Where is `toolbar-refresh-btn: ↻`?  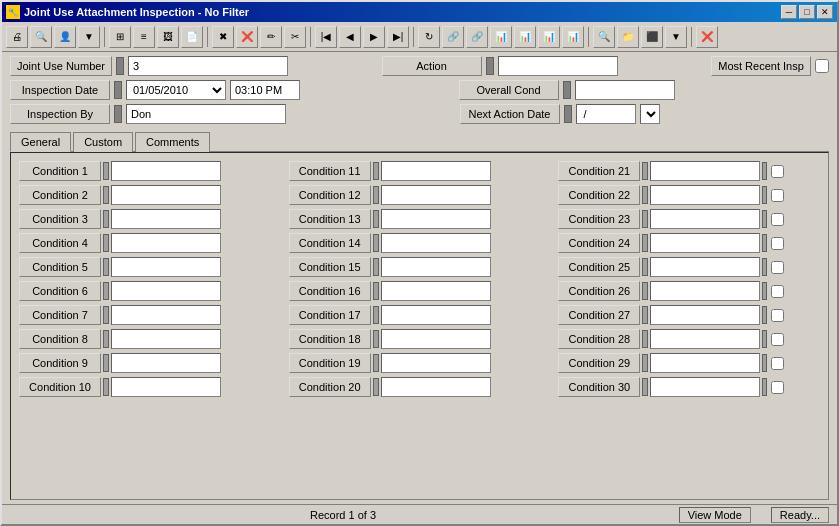
toolbar-refresh-btn: ↻ is located at coordinates (429, 37).